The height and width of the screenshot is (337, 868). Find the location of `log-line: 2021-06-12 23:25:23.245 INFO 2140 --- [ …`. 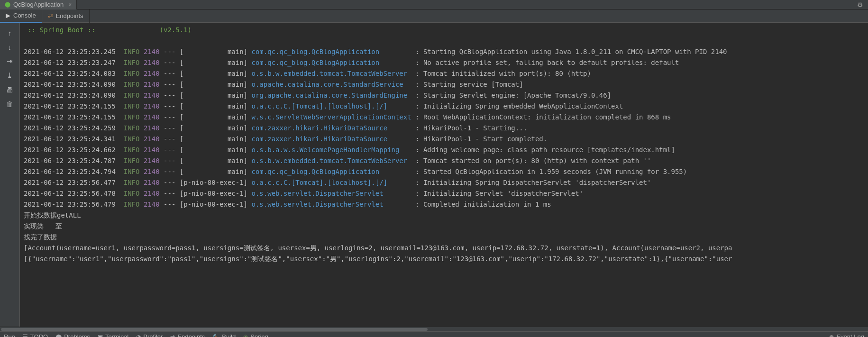

log-line: 2021-06-12 23:25:23.245 INFO 2140 --- [ … is located at coordinates (444, 52).